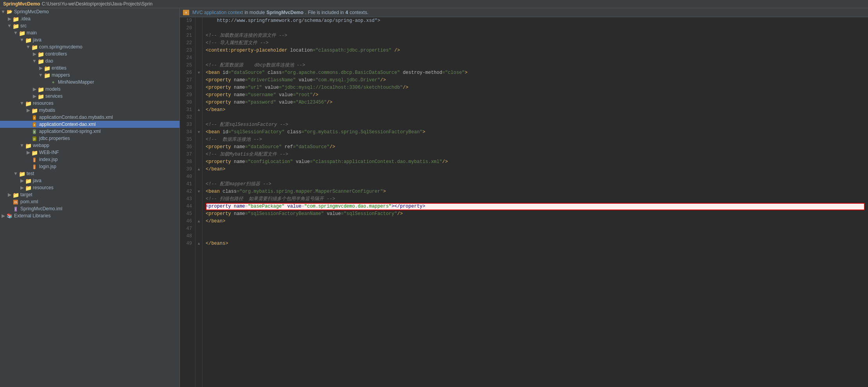 This screenshot has height=387, width=868. I want to click on line-number-49: 49, so click(188, 244).